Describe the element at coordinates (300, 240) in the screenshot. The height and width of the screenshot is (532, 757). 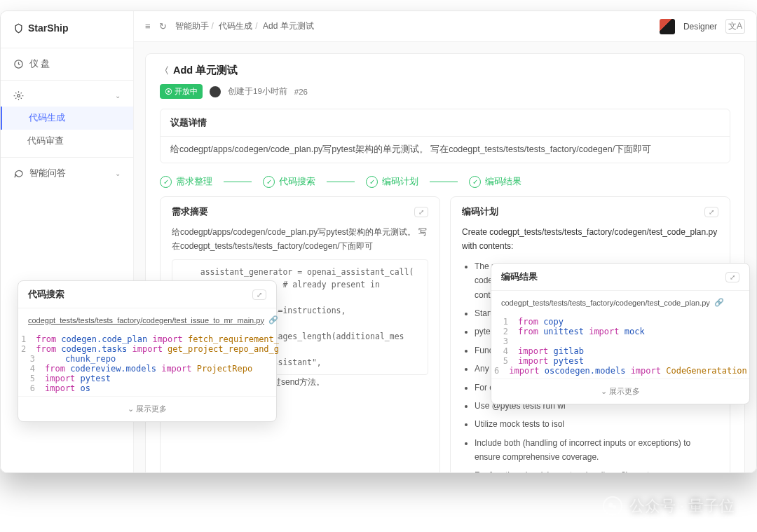
I see `summary-text: 给codegpt/apps/codegen/code_plan.py写pytes…` at that location.